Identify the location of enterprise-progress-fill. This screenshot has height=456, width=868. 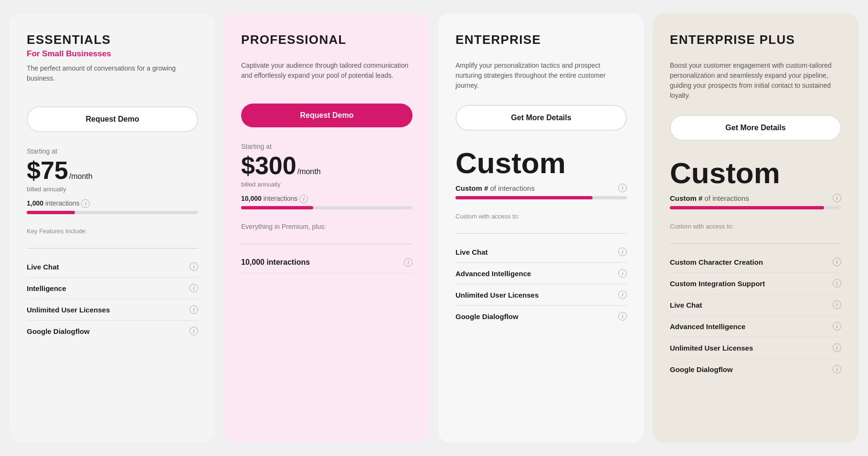
(524, 197).